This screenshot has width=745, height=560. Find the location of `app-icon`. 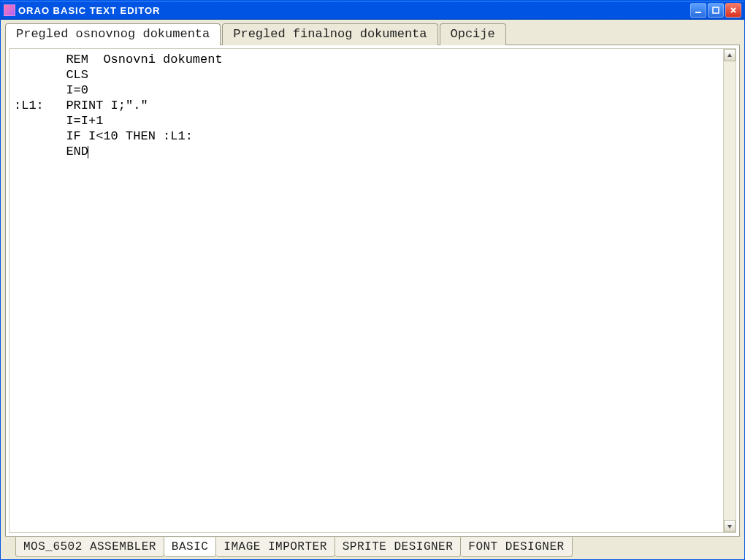

app-icon is located at coordinates (9, 10).